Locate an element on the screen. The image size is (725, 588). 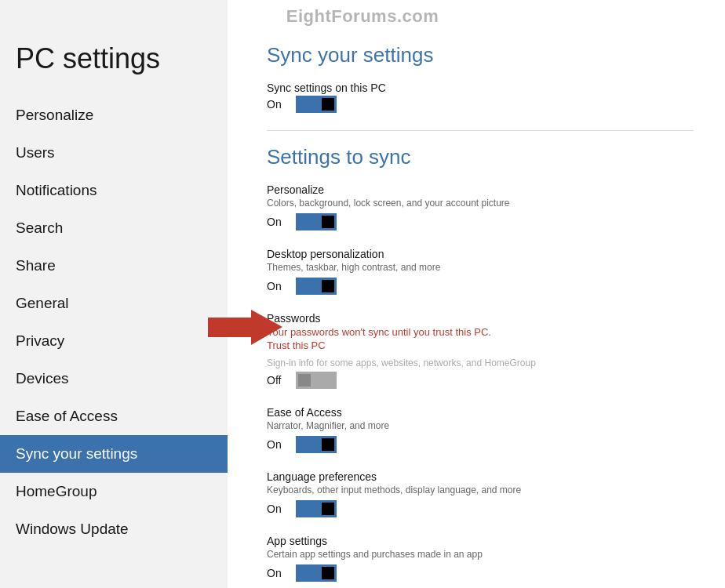
app-settings-toggle is located at coordinates (316, 573).